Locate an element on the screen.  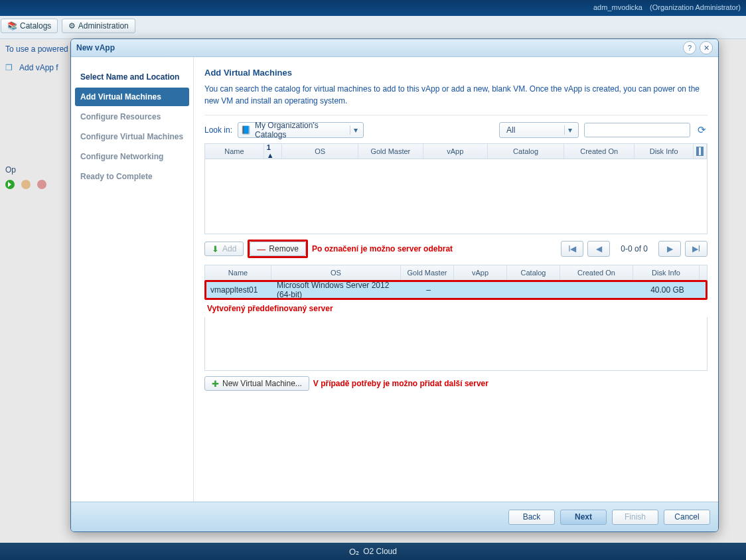
stop-icon is located at coordinates (42, 184).